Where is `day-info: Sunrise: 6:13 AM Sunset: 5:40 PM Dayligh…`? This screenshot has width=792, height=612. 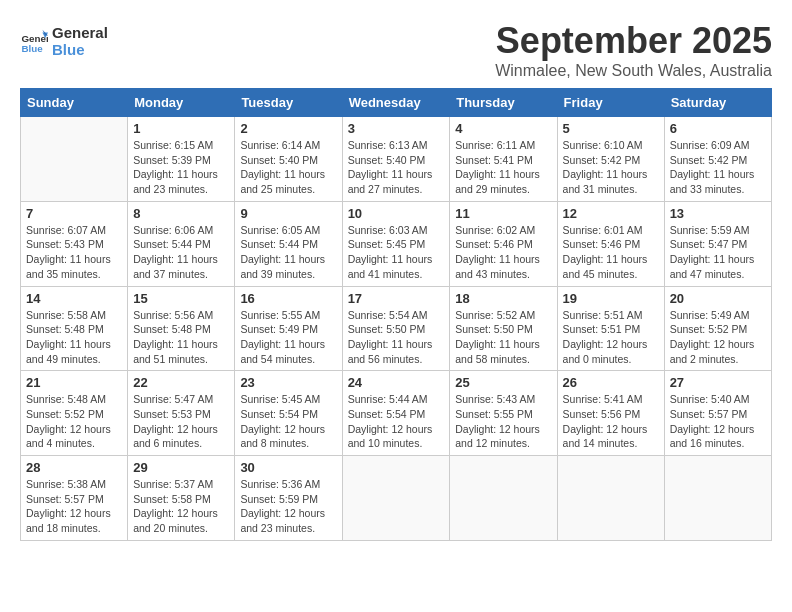
day-info: Sunrise: 6:13 AM Sunset: 5:40 PM Dayligh… is located at coordinates (396, 168).